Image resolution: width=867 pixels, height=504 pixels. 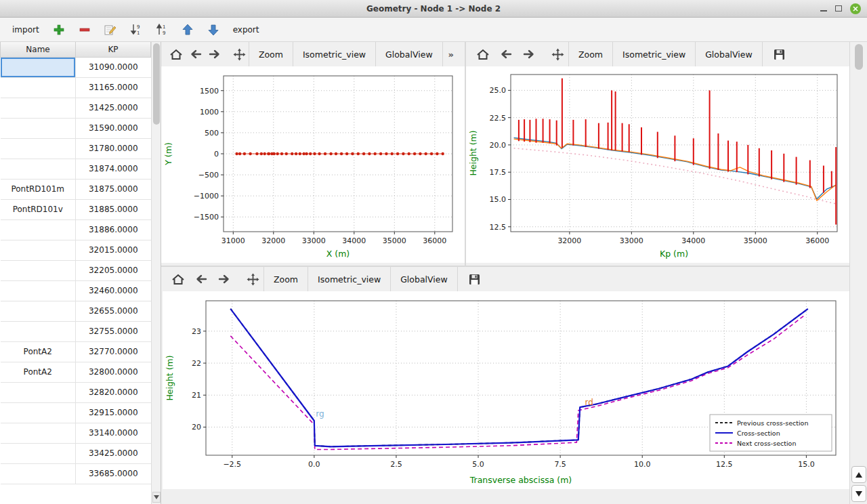 What do you see at coordinates (196, 396) in the screenshot?
I see `svg-text: 21` at bounding box center [196, 396].